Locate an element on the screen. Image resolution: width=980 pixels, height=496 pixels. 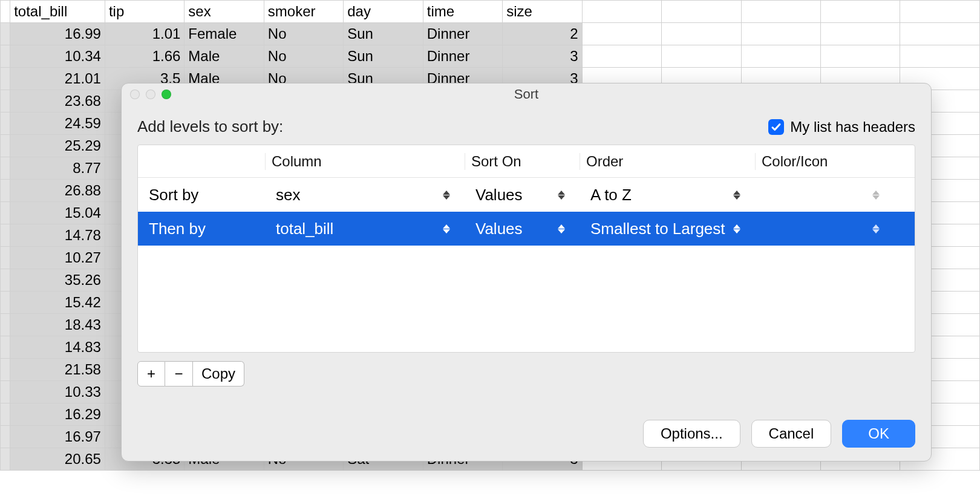
column-header: day is located at coordinates (384, 12).